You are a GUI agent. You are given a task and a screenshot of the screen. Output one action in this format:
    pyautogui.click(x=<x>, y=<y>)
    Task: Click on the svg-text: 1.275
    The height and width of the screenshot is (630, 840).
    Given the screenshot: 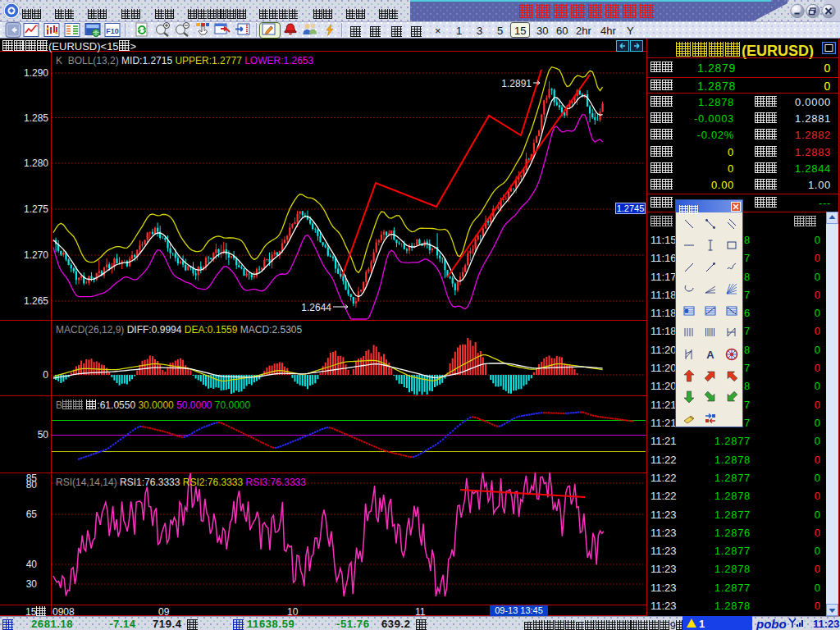 What is the action you would take?
    pyautogui.click(x=36, y=209)
    